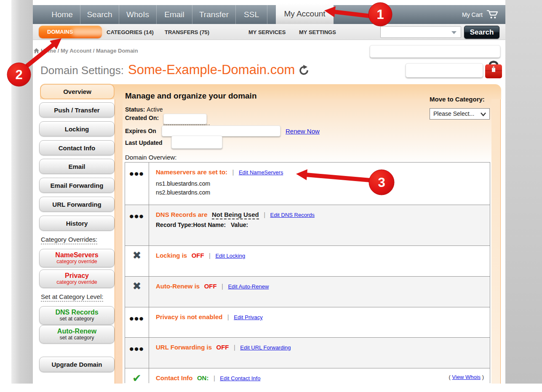 This screenshot has height=392, width=542. What do you see at coordinates (307, 292) in the screenshot?
I see `table-row-auto-renew: ✖ Auto-Renew is OFF | Edit Auto-Renew` at bounding box center [307, 292].